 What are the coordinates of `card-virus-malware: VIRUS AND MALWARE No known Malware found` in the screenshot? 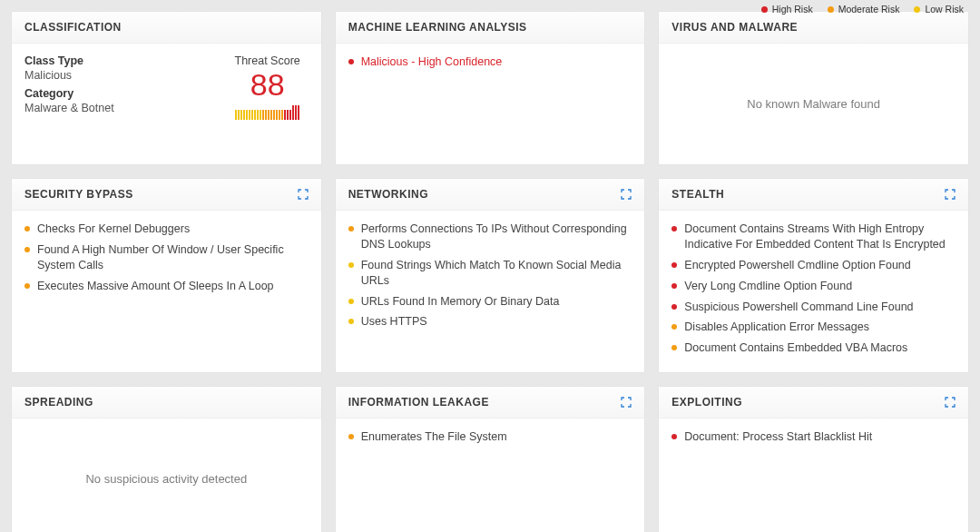 It's located at (813, 88).